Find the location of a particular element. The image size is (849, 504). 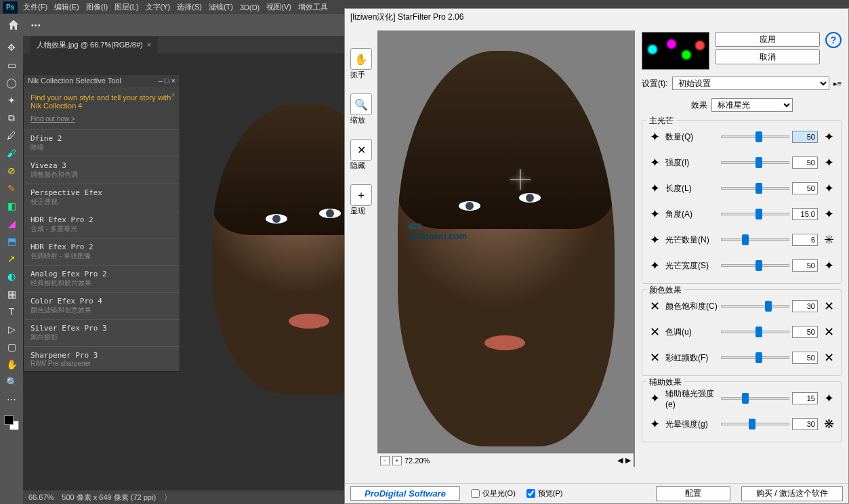

settings-select: 初始设置 is located at coordinates (751, 83).